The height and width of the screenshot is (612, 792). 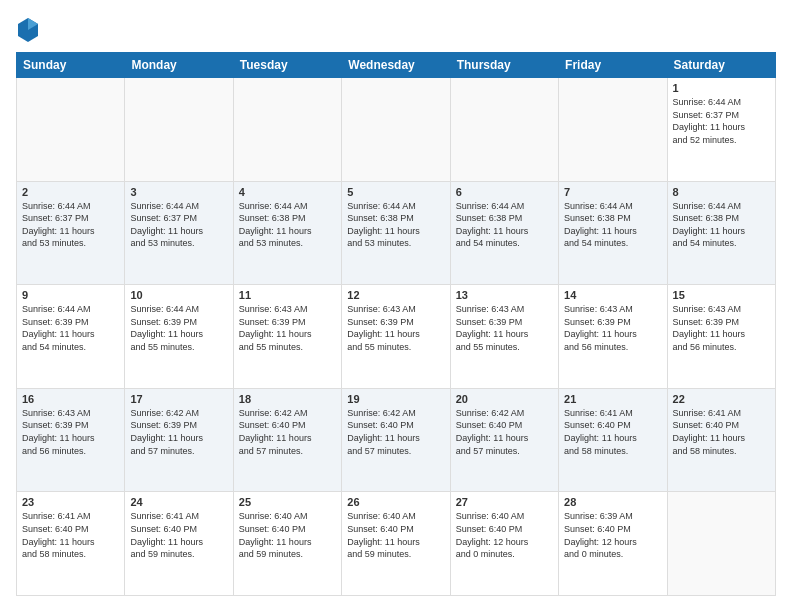 What do you see at coordinates (613, 440) in the screenshot?
I see `day-cell-21: 21Sunrise: 6:41 AM Sunset: 6:40 PM Dayli…` at bounding box center [613, 440].